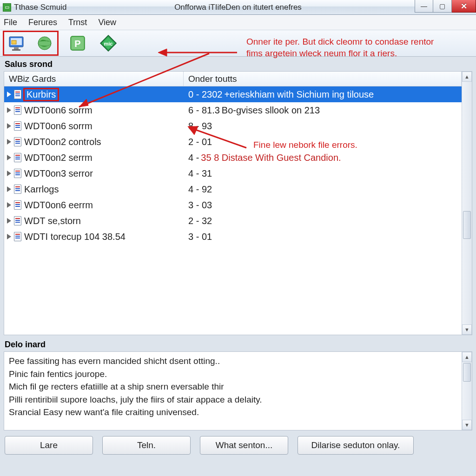  What do you see at coordinates (59, 205) in the screenshot?
I see `row-name: WDT0on6 eerrm` at bounding box center [59, 205].